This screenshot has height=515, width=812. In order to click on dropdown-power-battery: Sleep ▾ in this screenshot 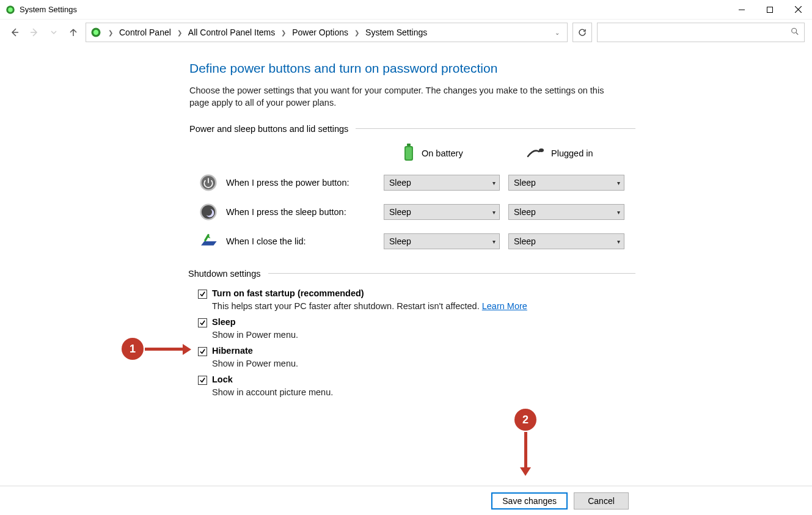, I will do `click(442, 183)`.